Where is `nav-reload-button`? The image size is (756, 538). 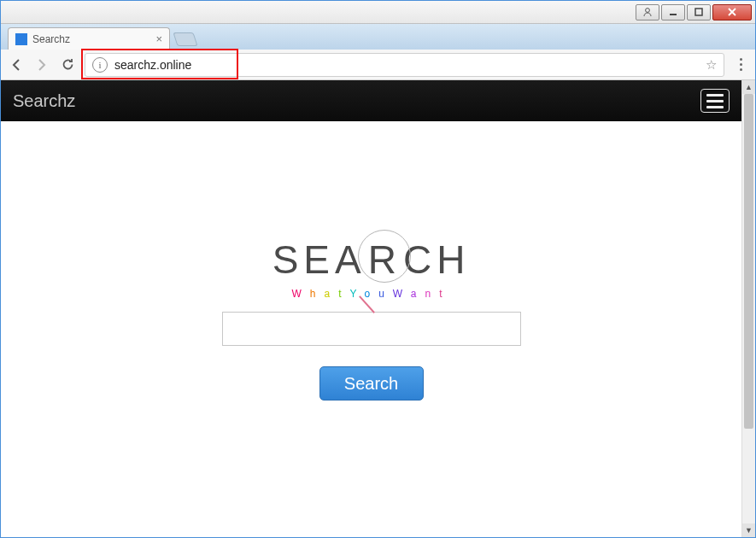 nav-reload-button is located at coordinates (67, 65).